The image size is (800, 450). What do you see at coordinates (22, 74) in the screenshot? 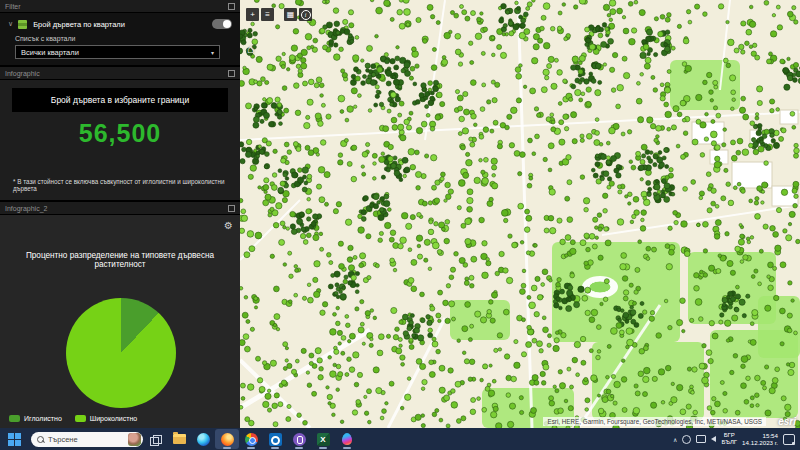
I see `infographic-panel-title: Infographic` at bounding box center [22, 74].